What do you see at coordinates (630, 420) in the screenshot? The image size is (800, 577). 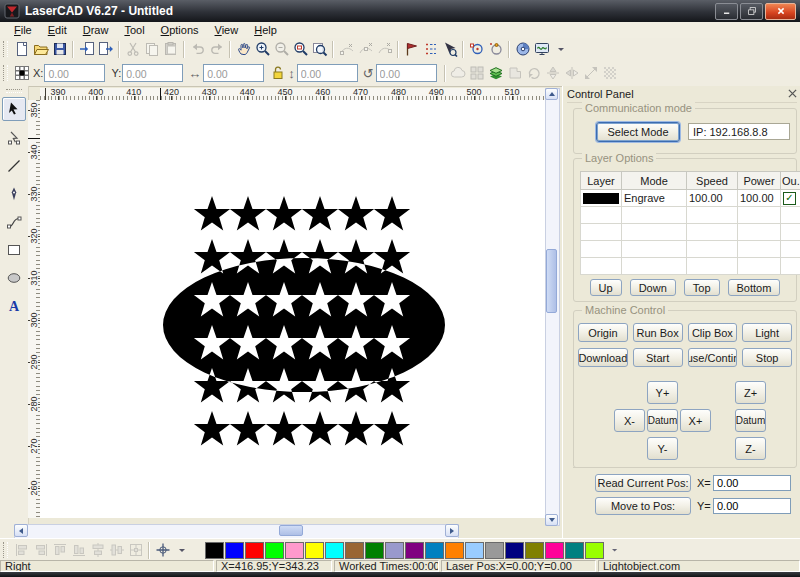 I see `jog-x-minus-button: X-` at bounding box center [630, 420].